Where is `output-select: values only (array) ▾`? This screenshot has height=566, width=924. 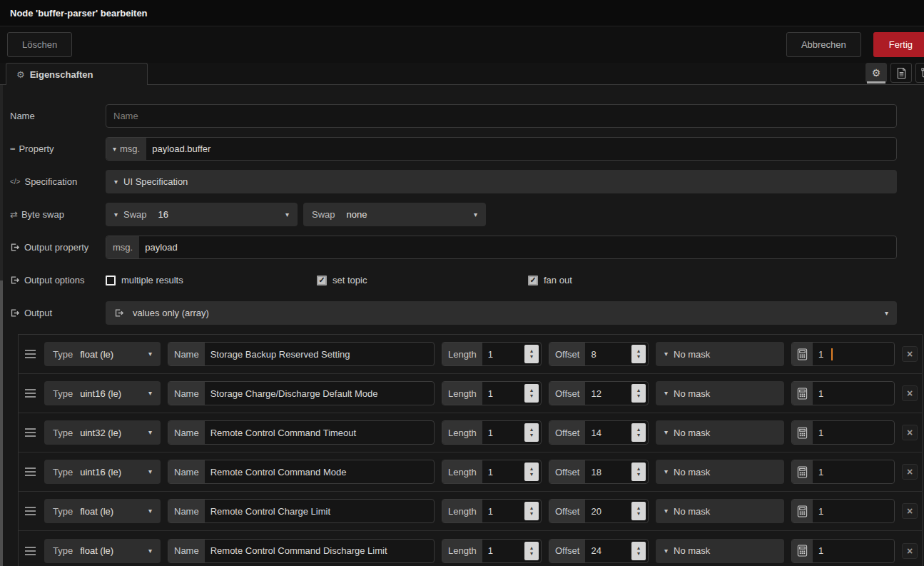 output-select: values only (array) ▾ is located at coordinates (501, 313).